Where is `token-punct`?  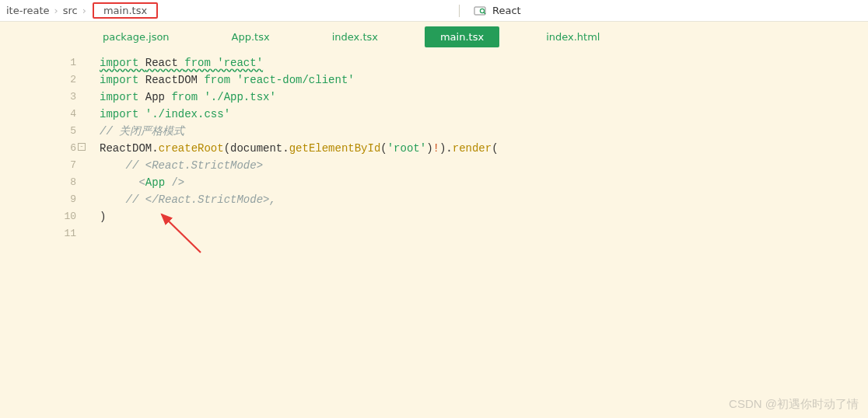
token-punct is located at coordinates (132, 183).